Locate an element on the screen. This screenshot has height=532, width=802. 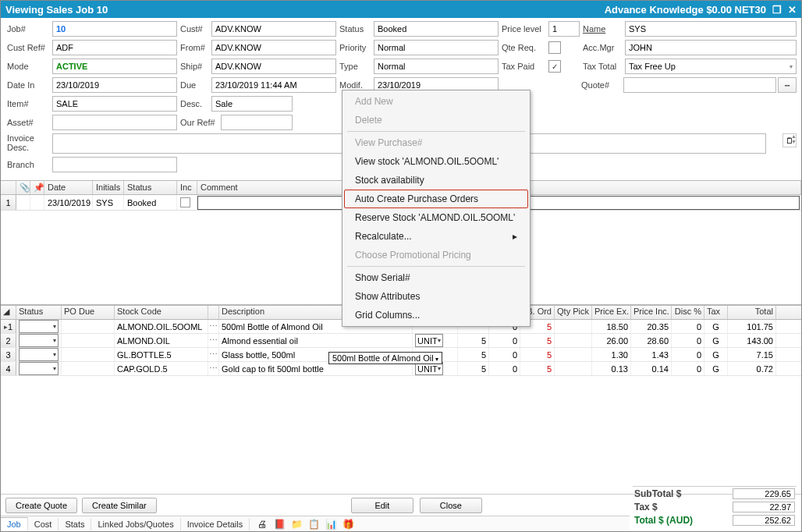
tab-job: Job is located at coordinates (14, 524).